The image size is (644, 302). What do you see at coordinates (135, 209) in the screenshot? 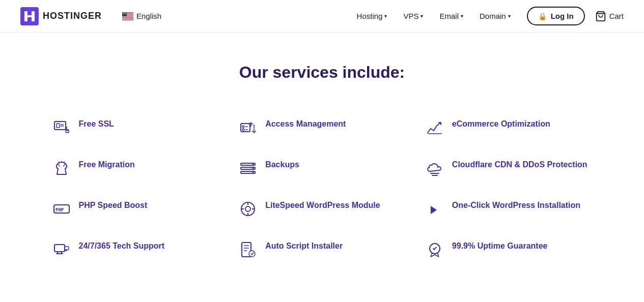
I see `service-php-speed: PHP PHP Speed Boost` at bounding box center [135, 209].